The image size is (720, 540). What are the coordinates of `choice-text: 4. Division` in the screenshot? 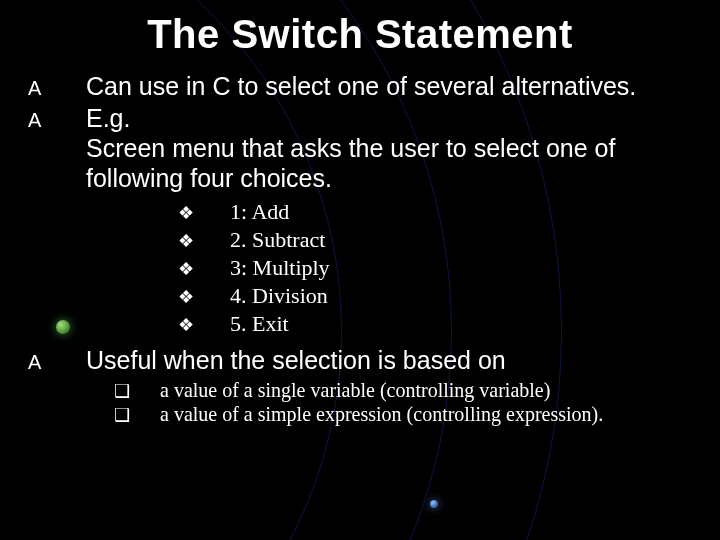 It's located at (279, 296).